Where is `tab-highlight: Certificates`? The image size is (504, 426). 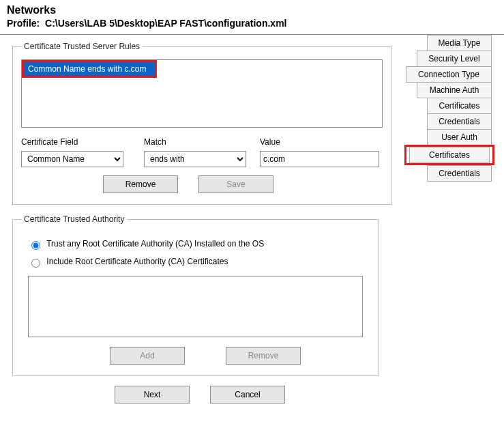 tab-highlight: Certificates is located at coordinates (449, 155).